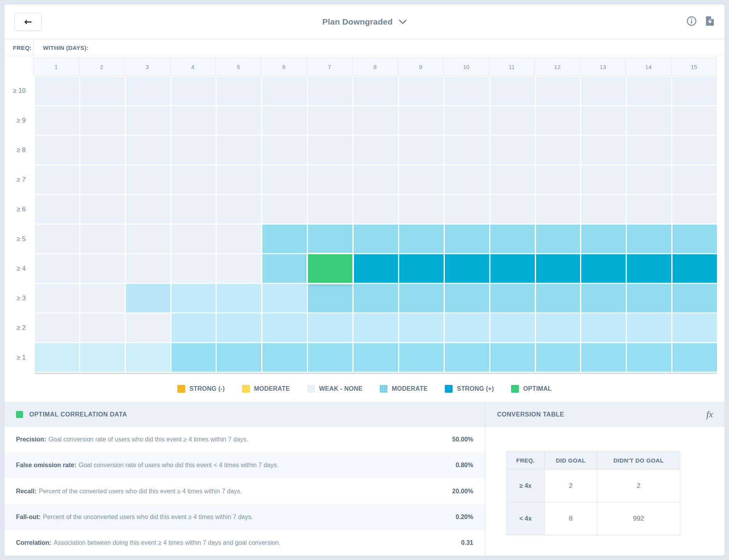 Image resolution: width=729 pixels, height=560 pixels. I want to click on download-button, so click(710, 22).